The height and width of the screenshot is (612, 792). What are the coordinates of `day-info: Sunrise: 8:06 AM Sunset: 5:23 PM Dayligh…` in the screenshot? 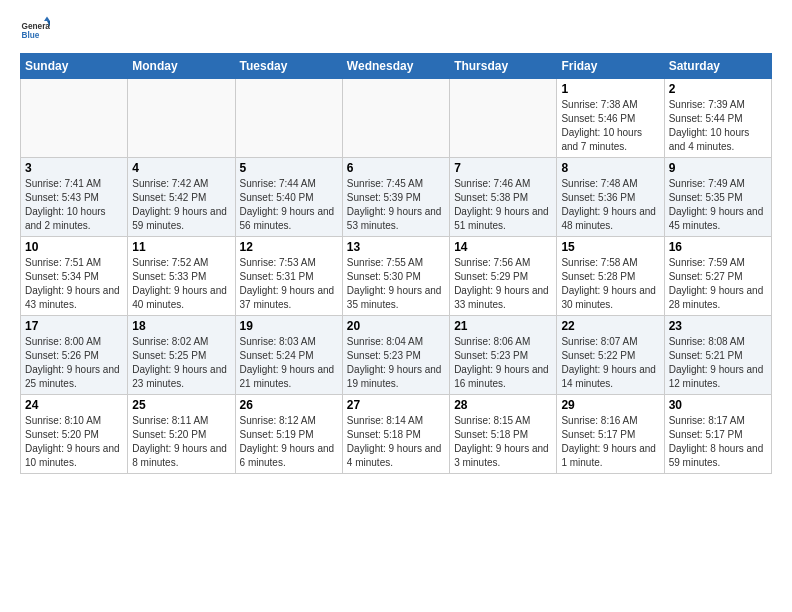 It's located at (503, 363).